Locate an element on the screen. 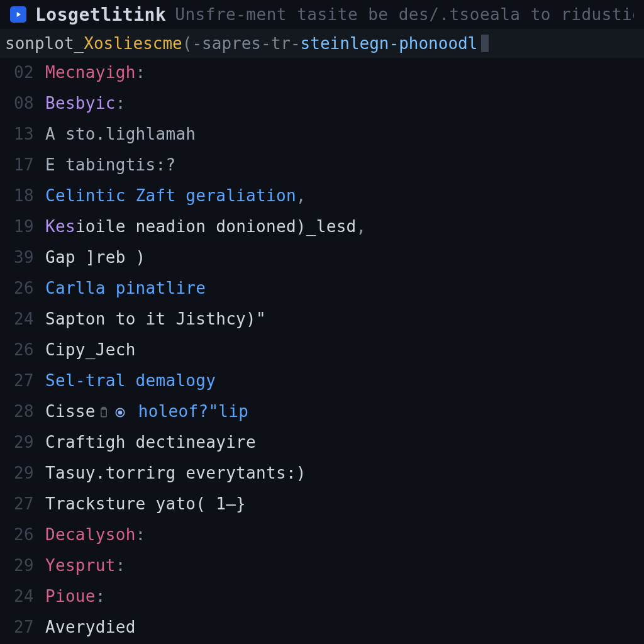 The height and width of the screenshot is (644, 644). code-line: 18Celintic Zaft geraliation, is located at coordinates (322, 201).